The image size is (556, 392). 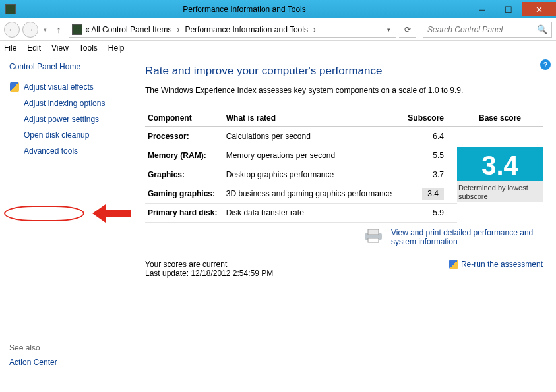 I want to click on sidebar-item-disk-cleanup: Open disk cleanup, so click(x=69, y=135).